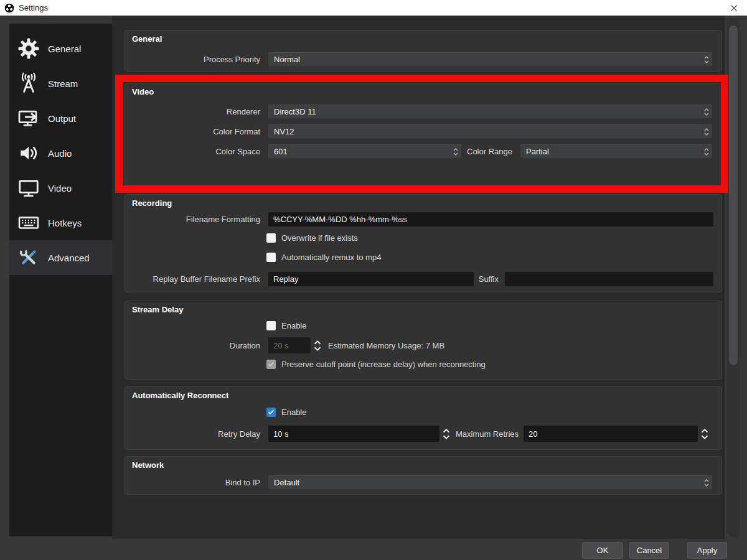 Image resolution: width=747 pixels, height=560 pixels. Describe the element at coordinates (29, 118) in the screenshot. I see `output-icon` at that location.